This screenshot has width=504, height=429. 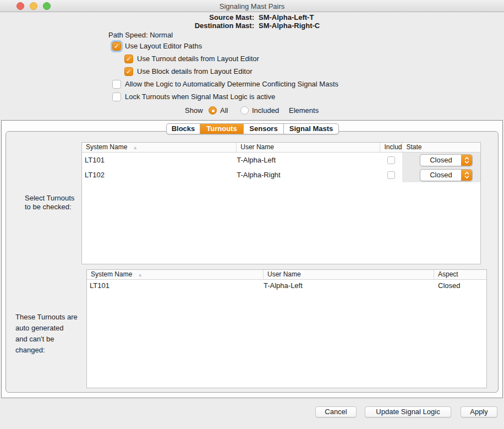 I want to click on table-row: LT102 T-Alpha-Right Closed, so click(x=281, y=175).